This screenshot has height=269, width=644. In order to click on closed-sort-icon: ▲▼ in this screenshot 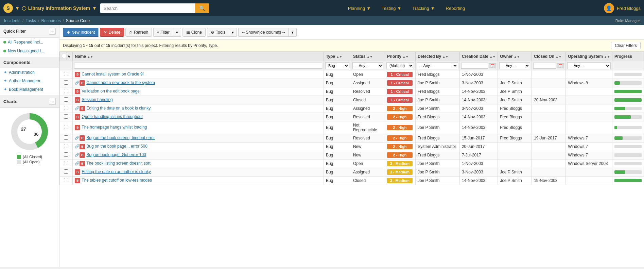, I will do `click(558, 57)`.